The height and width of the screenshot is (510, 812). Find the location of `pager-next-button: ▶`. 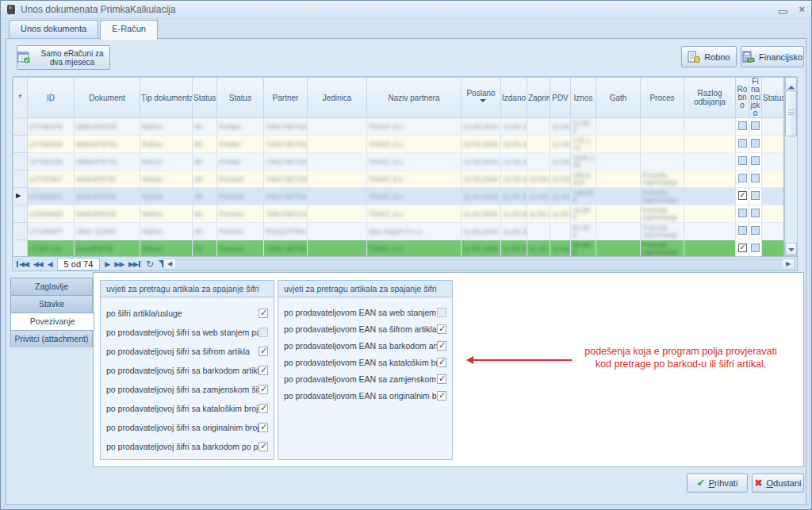

pager-next-button: ▶ is located at coordinates (107, 264).